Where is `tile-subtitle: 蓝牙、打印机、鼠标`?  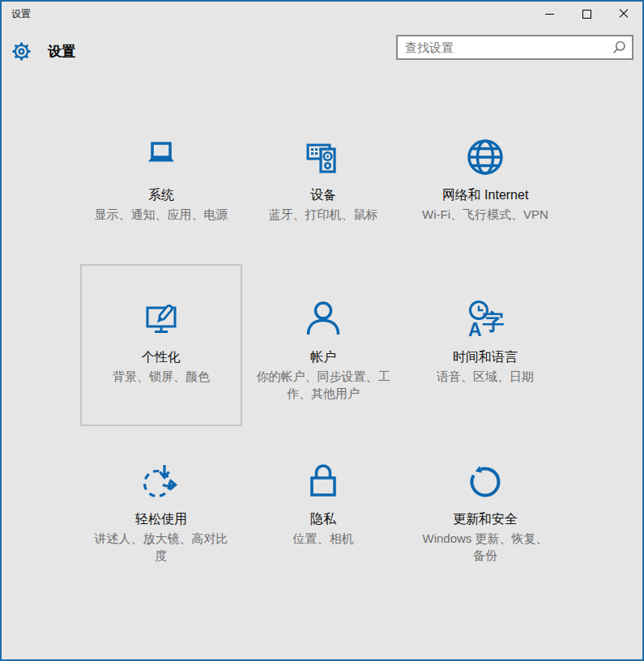 tile-subtitle: 蓝牙、打印机、鼠标 is located at coordinates (324, 214).